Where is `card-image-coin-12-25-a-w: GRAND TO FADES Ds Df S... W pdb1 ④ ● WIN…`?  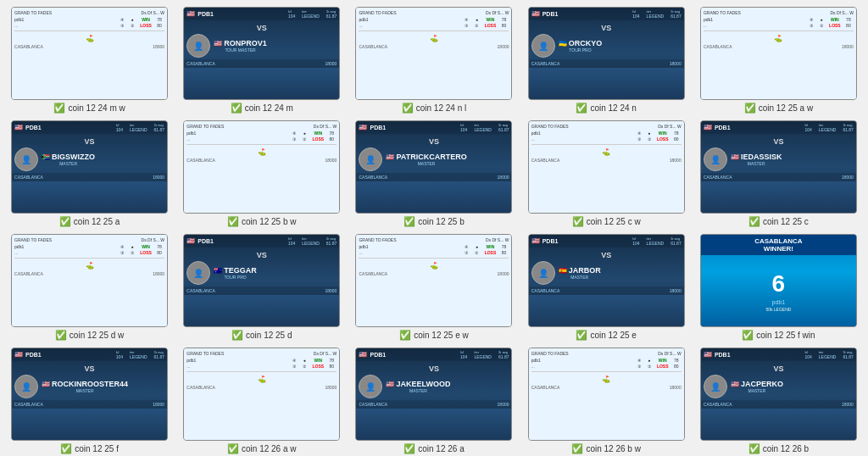
card-image-coin-12-25-a-w: GRAND TO FADES Ds Df S... W pdb1 ④ ● WIN… is located at coordinates (778, 53).